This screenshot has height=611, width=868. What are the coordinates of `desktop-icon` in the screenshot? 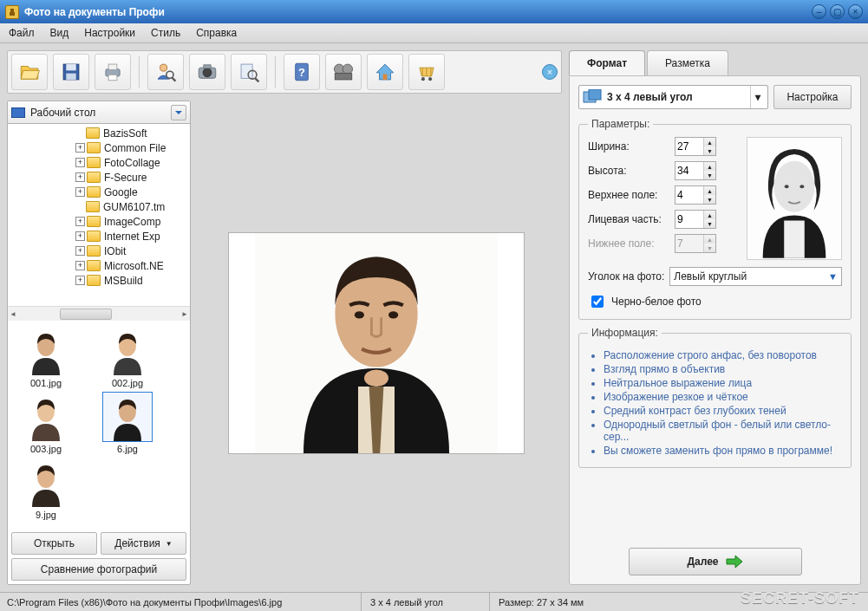 It's located at (18, 113).